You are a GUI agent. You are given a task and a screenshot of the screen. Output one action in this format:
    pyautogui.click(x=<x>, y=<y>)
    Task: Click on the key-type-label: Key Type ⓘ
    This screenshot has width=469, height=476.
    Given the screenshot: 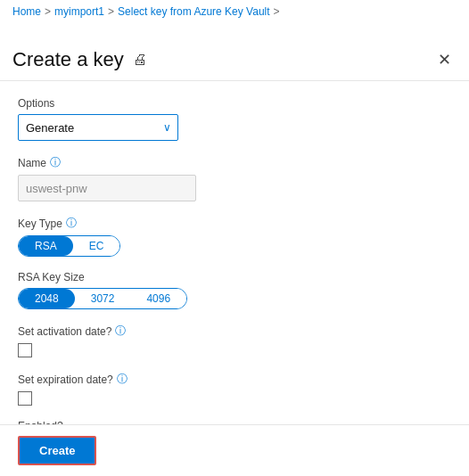 What is the action you would take?
    pyautogui.click(x=234, y=223)
    